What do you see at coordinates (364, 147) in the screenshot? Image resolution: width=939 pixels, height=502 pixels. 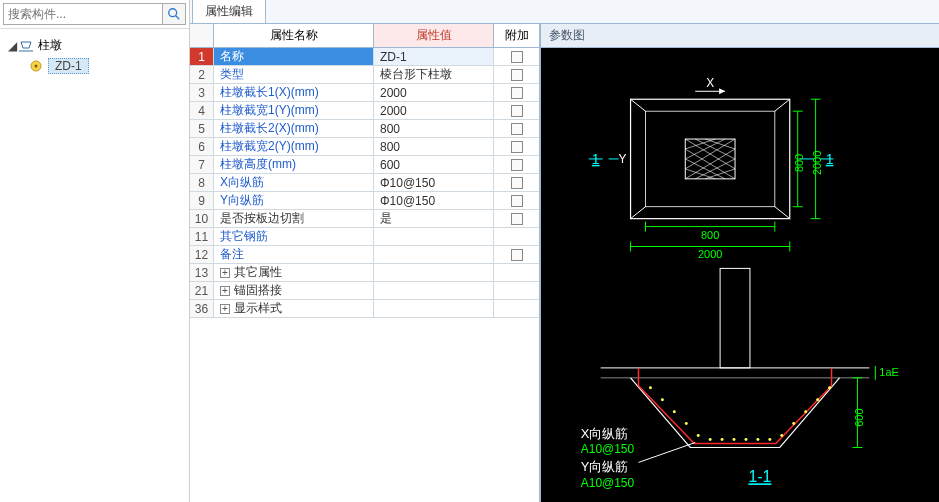 I see `property-row: 6柱墩截宽2(Y)(mm)800` at bounding box center [364, 147].